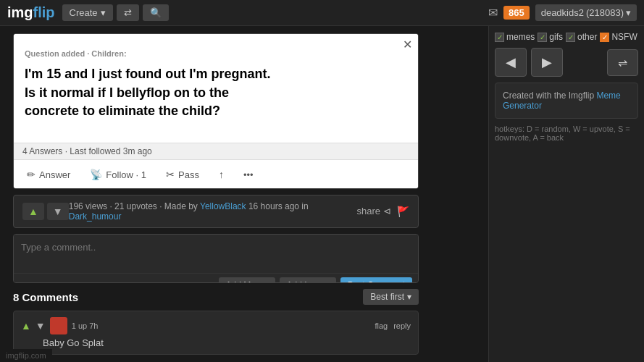 The width and height of the screenshot is (644, 362). I want to click on pencil-icon: ✏, so click(31, 174).